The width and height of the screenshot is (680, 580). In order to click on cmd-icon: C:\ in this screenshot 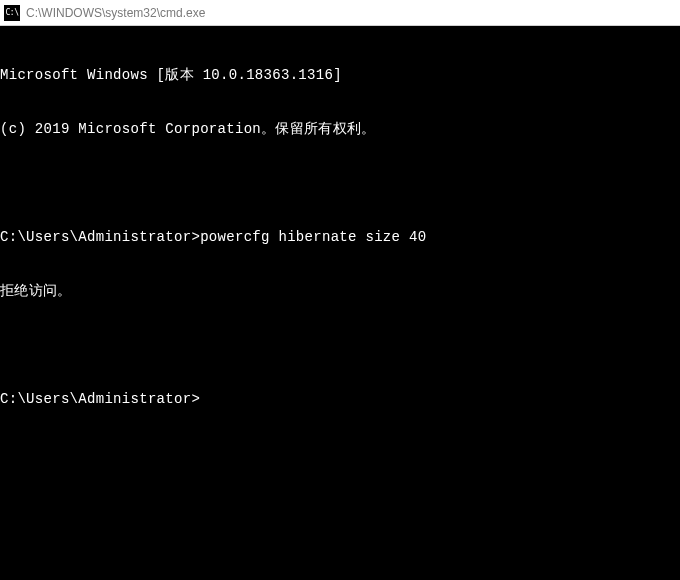, I will do `click(12, 13)`.